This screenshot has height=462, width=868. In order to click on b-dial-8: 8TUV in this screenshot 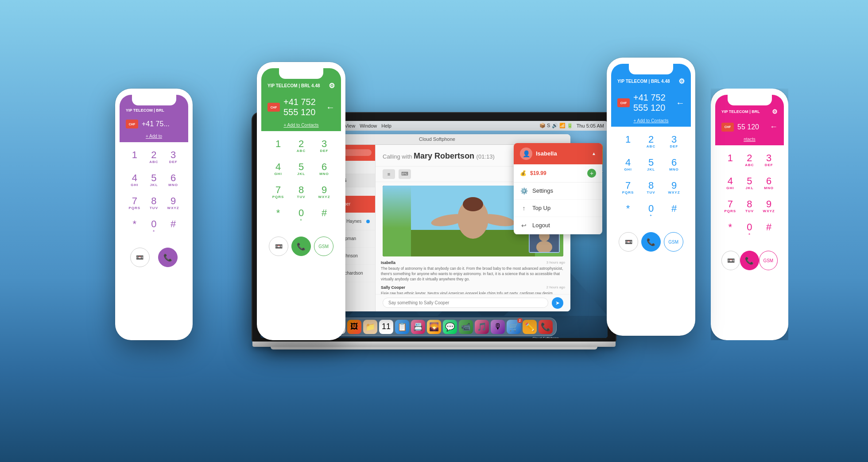, I will do `click(651, 188)`.